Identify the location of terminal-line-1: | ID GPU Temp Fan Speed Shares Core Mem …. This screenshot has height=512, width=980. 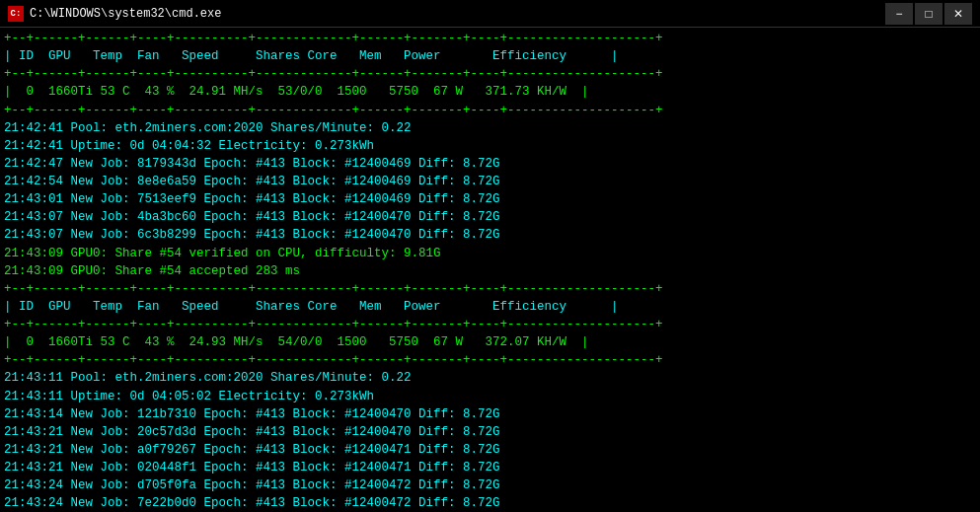
(490, 56).